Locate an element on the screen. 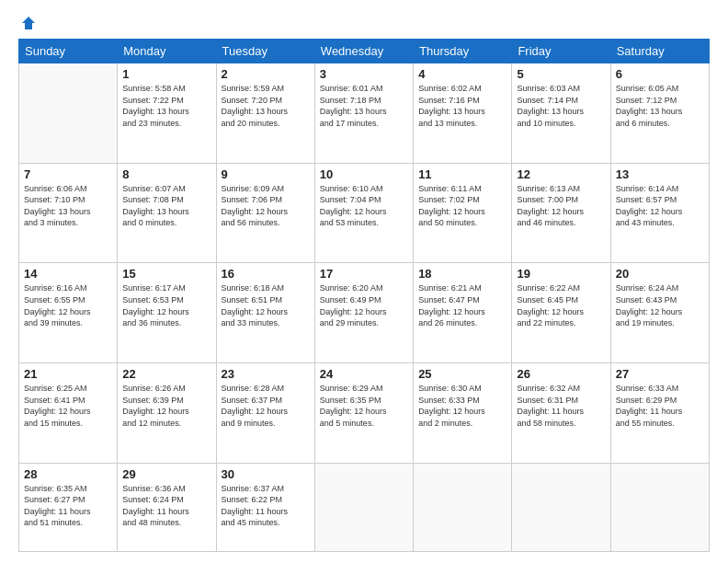 The height and width of the screenshot is (563, 728). day-number: 29 is located at coordinates (166, 475).